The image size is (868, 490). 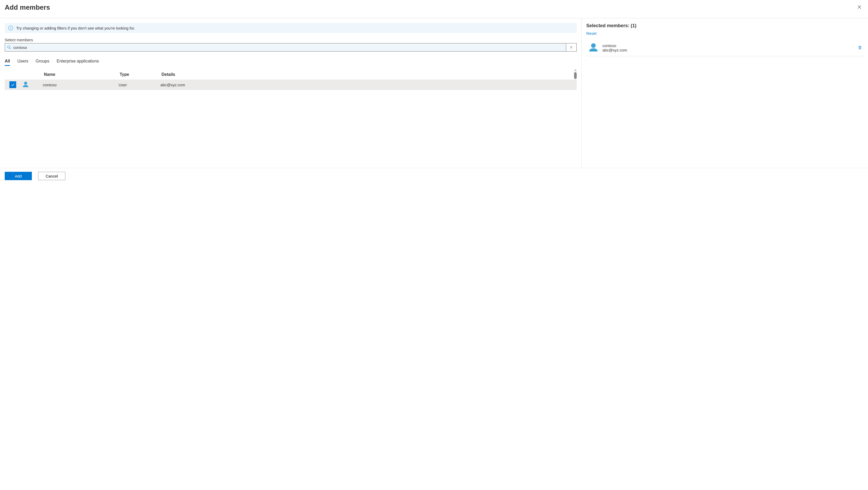 I want to click on result-row: contoso User abc@xyz.com, so click(x=290, y=85).